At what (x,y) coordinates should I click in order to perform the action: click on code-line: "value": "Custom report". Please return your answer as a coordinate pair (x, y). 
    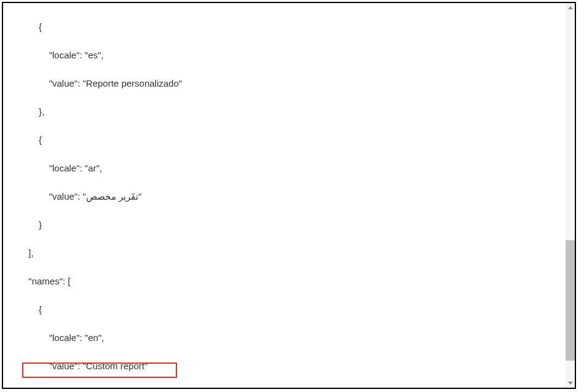
    Looking at the image, I should click on (289, 366).